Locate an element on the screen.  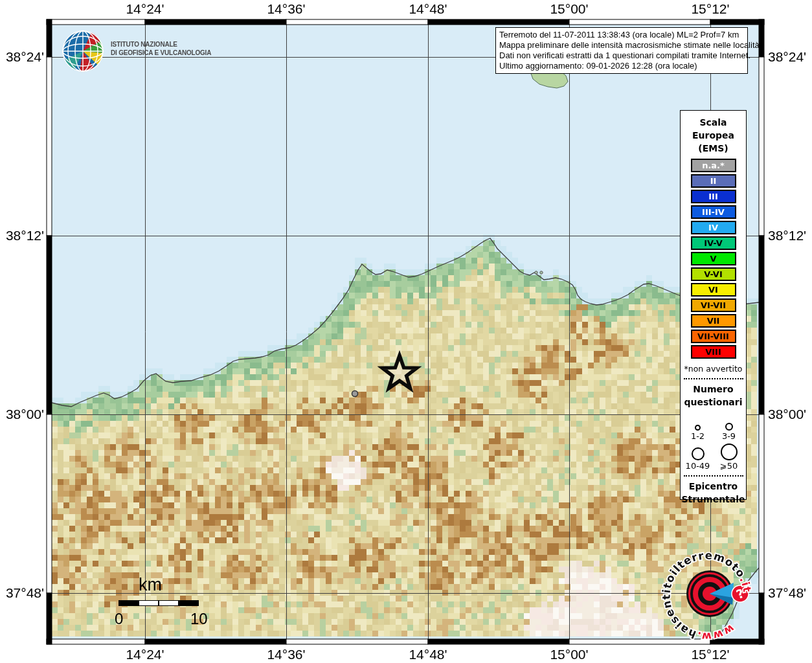
info-line-1: Terremoto del 11-07-2011 13:38:43 (ora l… is located at coordinates (622, 35).